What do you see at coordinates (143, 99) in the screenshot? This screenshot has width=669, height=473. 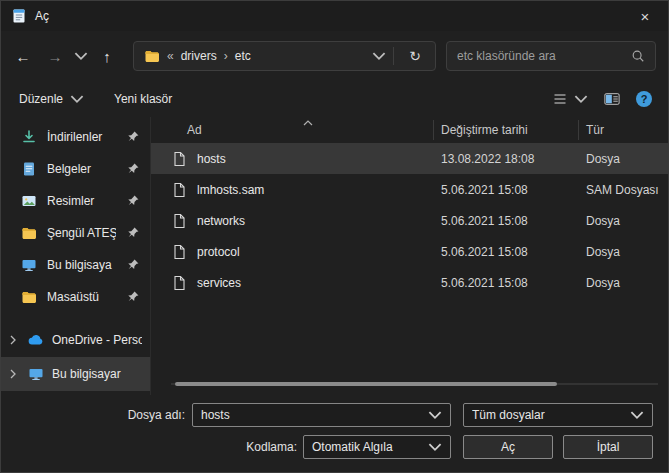 I see `new-folder-label: Yeni klasör` at bounding box center [143, 99].